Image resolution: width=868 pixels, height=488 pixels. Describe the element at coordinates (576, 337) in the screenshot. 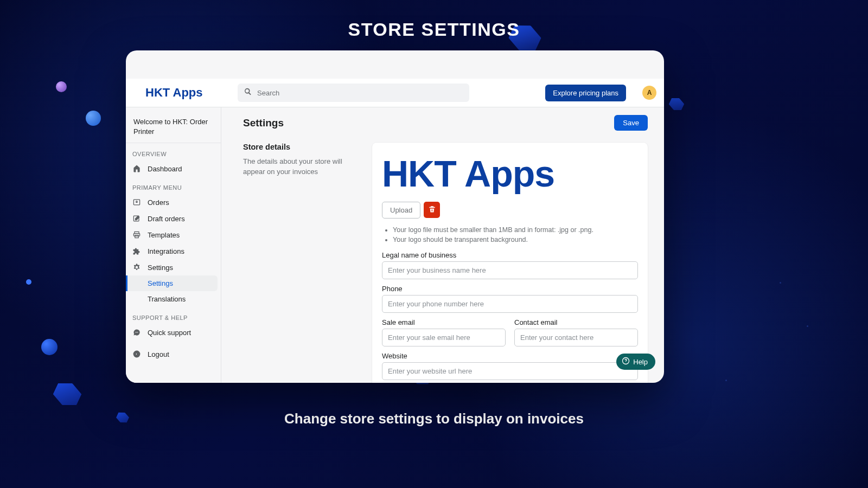

I see `contact-email-input` at that location.